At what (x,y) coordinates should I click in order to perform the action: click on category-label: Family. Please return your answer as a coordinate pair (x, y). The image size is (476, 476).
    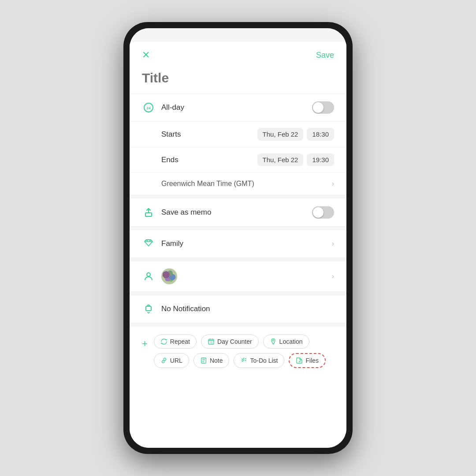
    Looking at the image, I should click on (246, 244).